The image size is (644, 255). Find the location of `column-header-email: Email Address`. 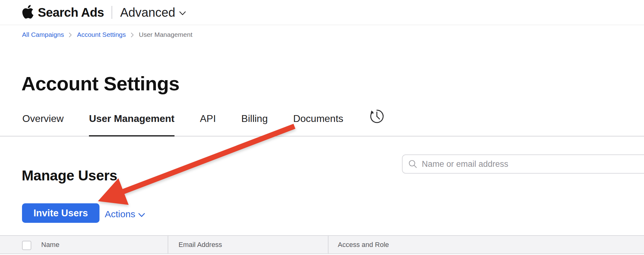

column-header-email: Email Address is located at coordinates (200, 244).